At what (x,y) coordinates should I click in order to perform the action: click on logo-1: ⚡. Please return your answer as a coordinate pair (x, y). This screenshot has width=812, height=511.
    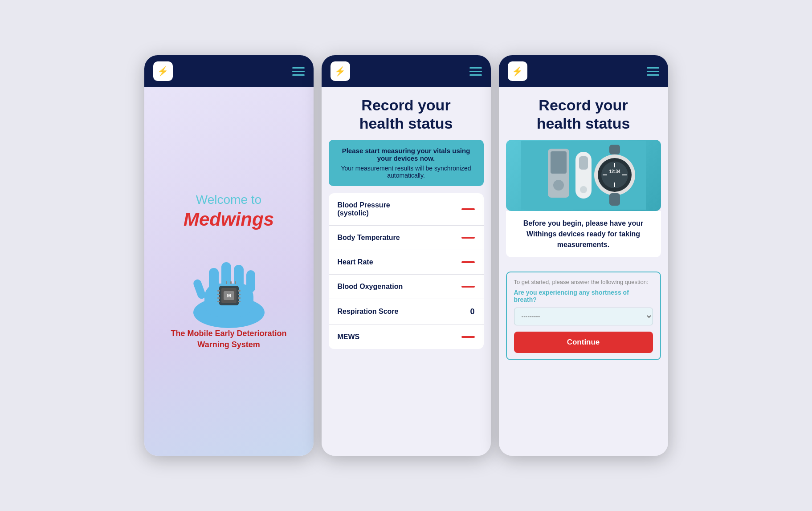
    Looking at the image, I should click on (163, 71).